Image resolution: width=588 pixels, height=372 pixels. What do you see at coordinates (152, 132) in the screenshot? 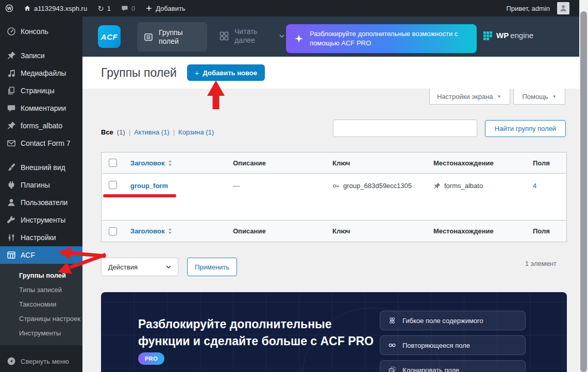
I see `filter-active-link: Активна (1)` at bounding box center [152, 132].